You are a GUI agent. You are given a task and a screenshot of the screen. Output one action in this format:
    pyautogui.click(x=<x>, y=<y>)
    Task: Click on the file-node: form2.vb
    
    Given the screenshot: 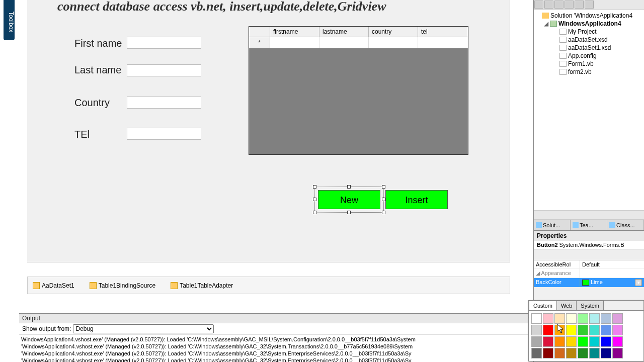 What is the action you would take?
    pyautogui.click(x=589, y=72)
    